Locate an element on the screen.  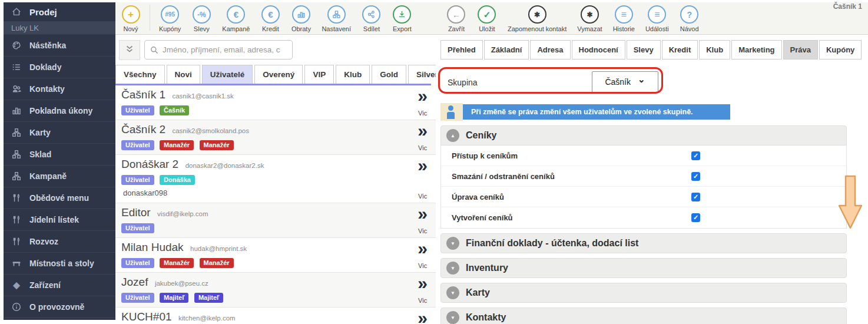
permission-row: Úprava ceníků is located at coordinates (644, 197).